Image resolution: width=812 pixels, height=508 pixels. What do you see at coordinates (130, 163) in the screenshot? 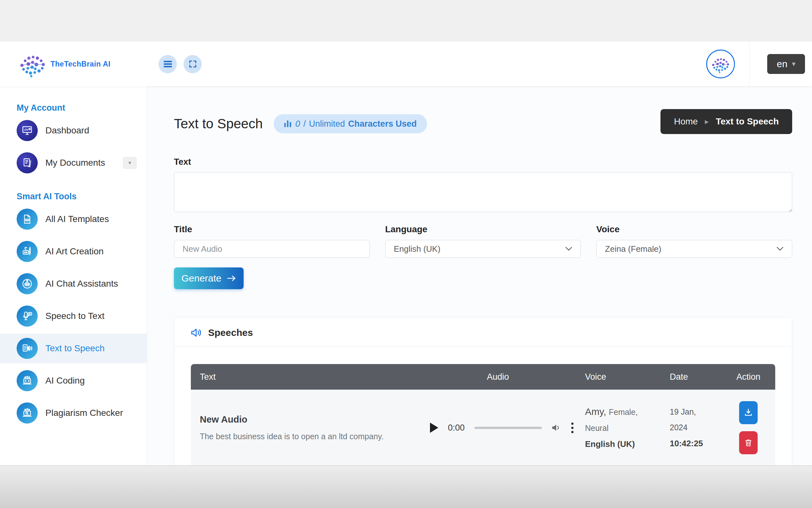
I see `my-documents-expand-toggle: ▾` at bounding box center [130, 163].